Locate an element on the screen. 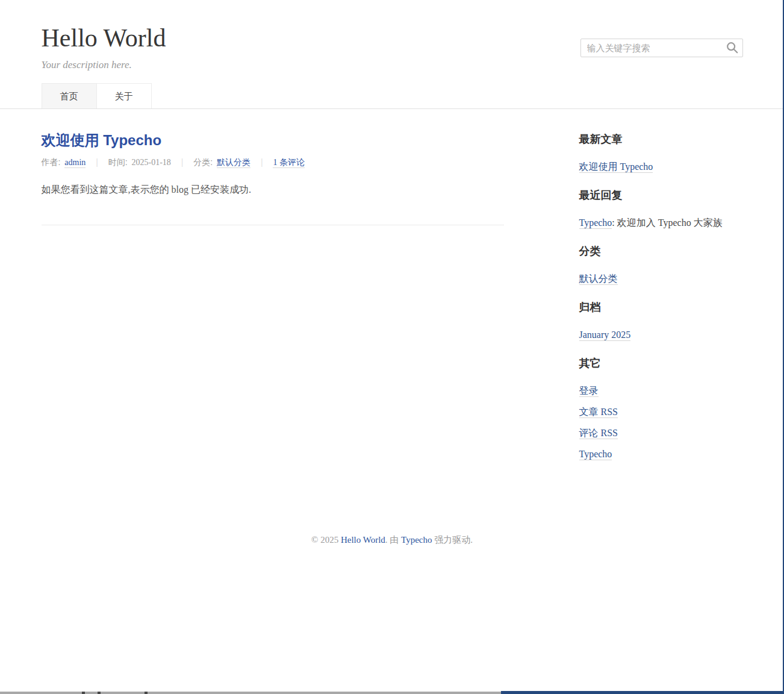 This screenshot has width=784, height=694. post-title: 欢迎使用 Typecho is located at coordinates (273, 140).